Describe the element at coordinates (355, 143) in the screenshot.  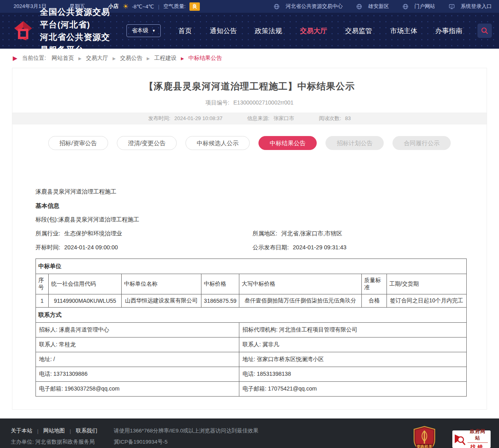
I see `tab-bidding-plan: 招标计划公告` at that location.